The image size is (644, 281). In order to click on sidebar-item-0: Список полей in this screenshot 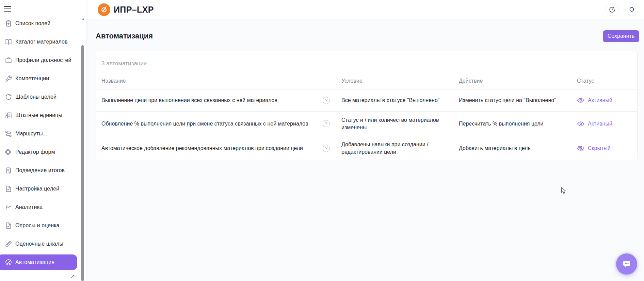, I will do `click(43, 23)`.